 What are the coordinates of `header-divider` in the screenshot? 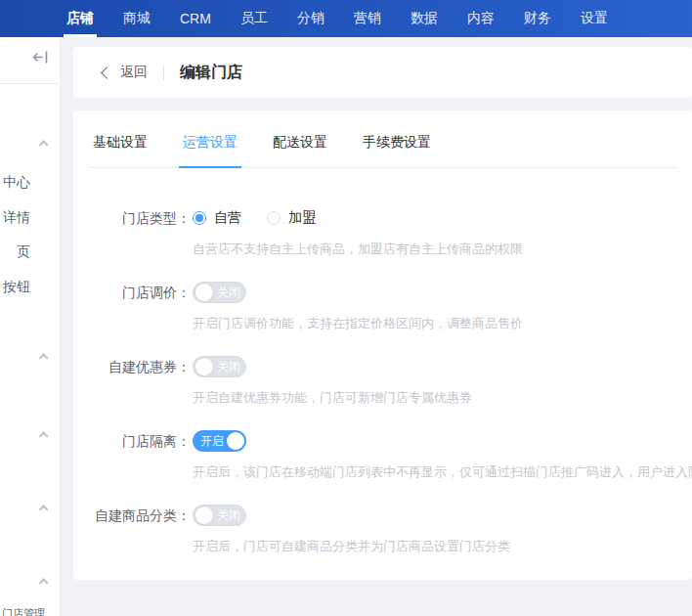 It's located at (164, 72).